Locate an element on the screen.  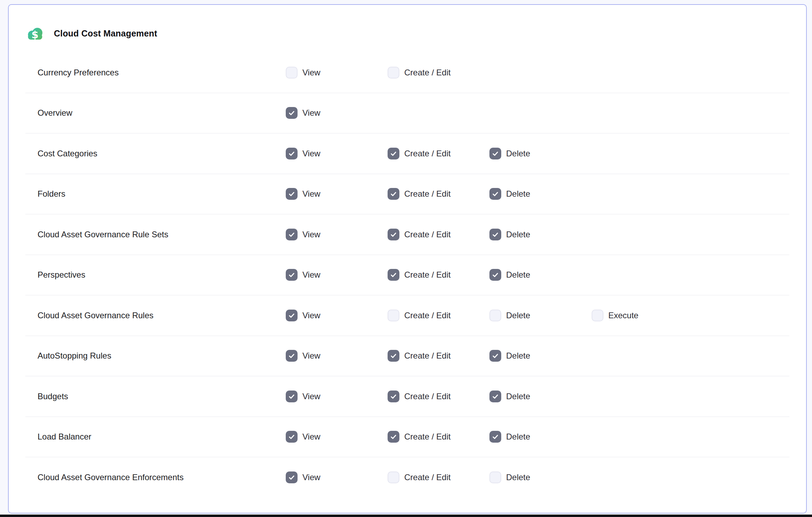
permission-row: Cloud Asset Governance RulesViewCreate /… is located at coordinates (407, 315).